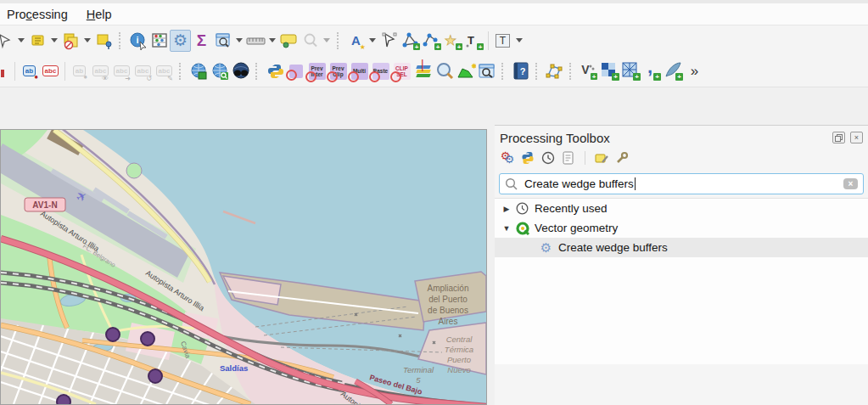 The height and width of the screenshot is (405, 868). What do you see at coordinates (471, 41) in the screenshot?
I see `svg-text: T` at bounding box center [471, 41].